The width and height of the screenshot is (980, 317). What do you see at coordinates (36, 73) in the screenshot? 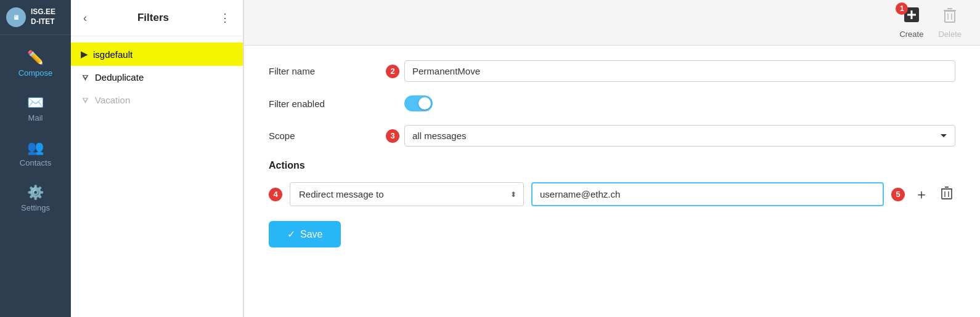
I see `compose-label: Compose` at bounding box center [36, 73].